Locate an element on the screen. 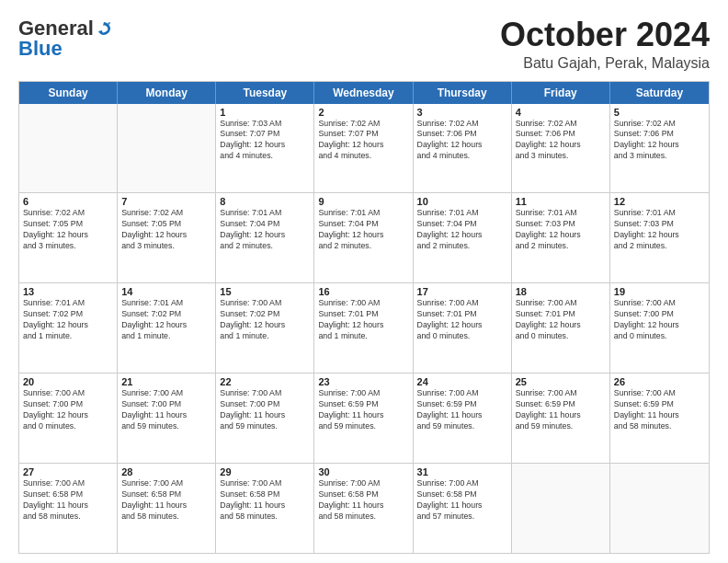 The width and height of the screenshot is (728, 563). calendar-day-30: 30Sunrise: 7:00 AM Sunset: 6:58 PM Dayli… is located at coordinates (364, 508).